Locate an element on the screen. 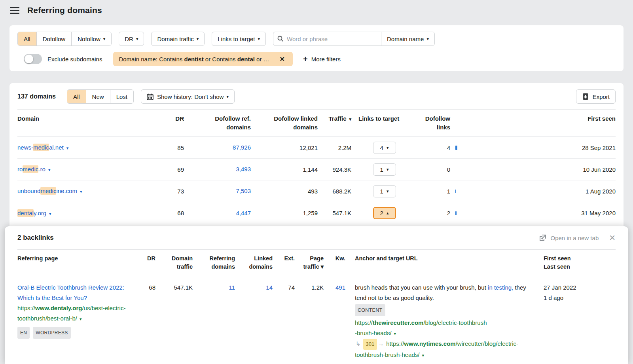  tab-lost: Lost is located at coordinates (122, 97).